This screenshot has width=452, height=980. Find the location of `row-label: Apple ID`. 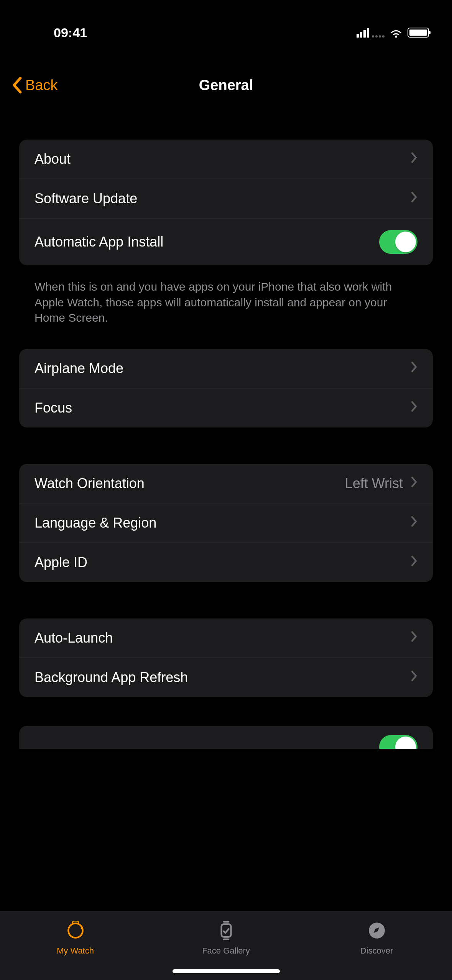

row-label: Apple ID is located at coordinates (61, 562).